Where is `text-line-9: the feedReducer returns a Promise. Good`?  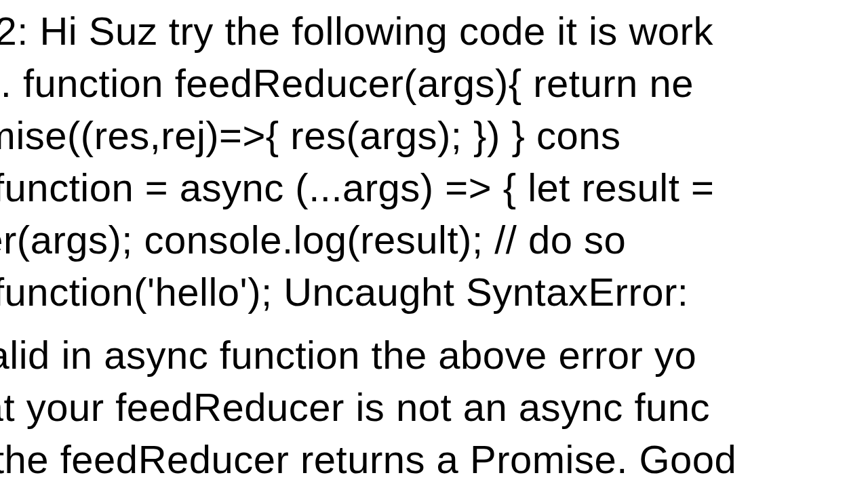
text-line-9: the feedReducer returns a Promise. Good is located at coordinates (368, 460).